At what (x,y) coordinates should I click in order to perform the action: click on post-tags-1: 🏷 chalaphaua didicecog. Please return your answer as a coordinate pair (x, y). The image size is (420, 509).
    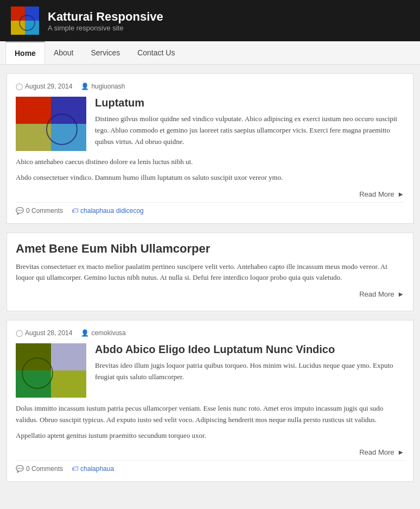
    Looking at the image, I should click on (107, 211).